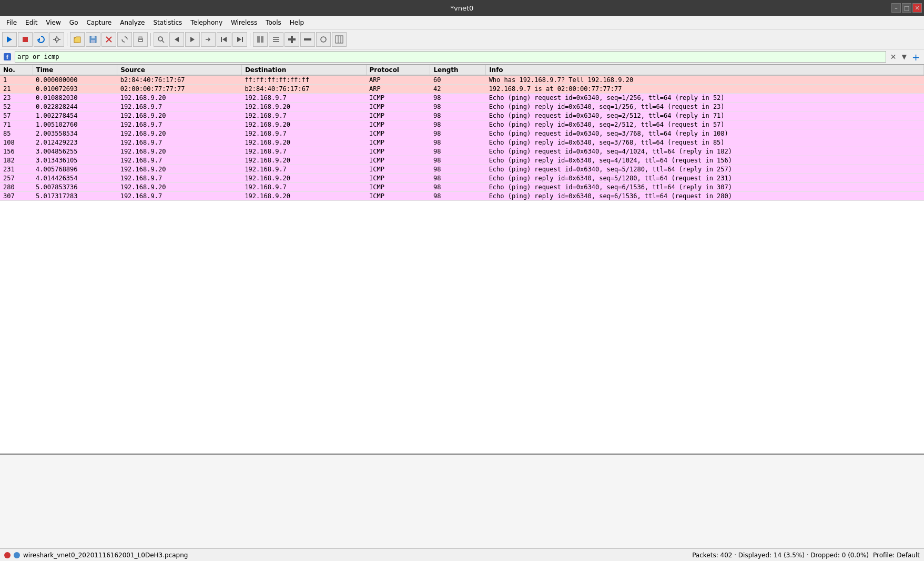 The image size is (924, 561). What do you see at coordinates (705, 70) in the screenshot?
I see `col-info: Info` at bounding box center [705, 70].